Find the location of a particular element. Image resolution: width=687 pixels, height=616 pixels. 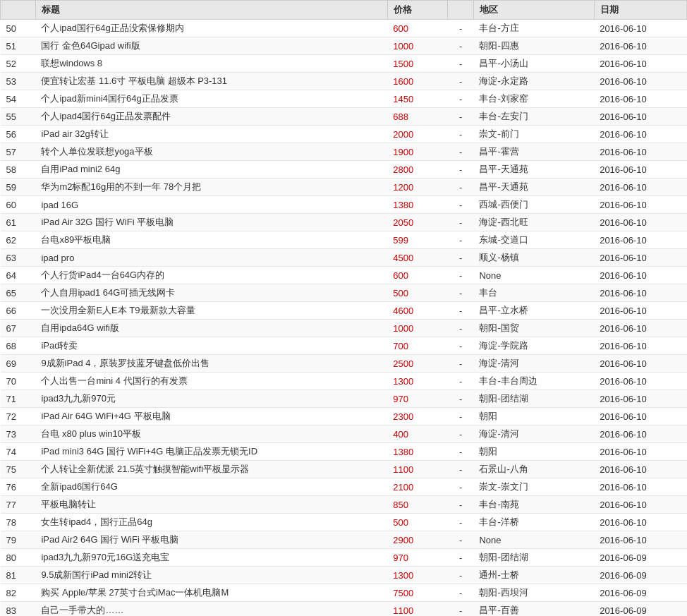

row-title: 华为m2标配16g用的不到一年 78个月把 is located at coordinates (212, 188).